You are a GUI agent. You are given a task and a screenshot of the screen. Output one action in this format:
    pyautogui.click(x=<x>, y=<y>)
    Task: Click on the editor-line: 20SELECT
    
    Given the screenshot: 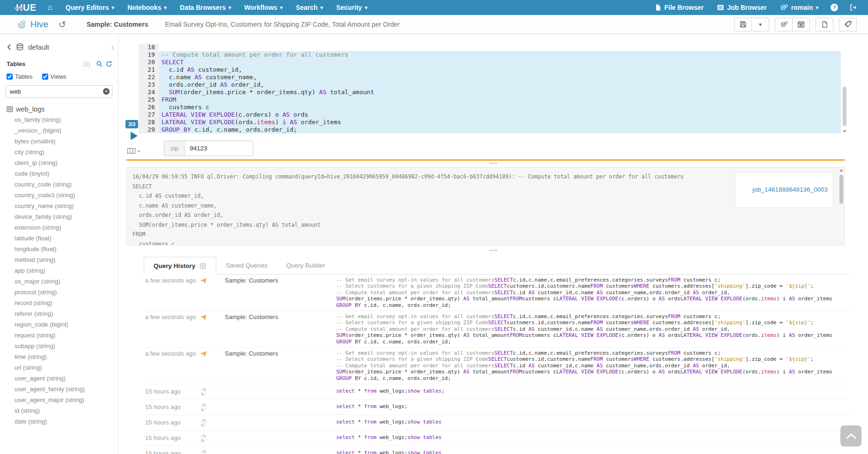 What is the action you would take?
    pyautogui.click(x=493, y=62)
    